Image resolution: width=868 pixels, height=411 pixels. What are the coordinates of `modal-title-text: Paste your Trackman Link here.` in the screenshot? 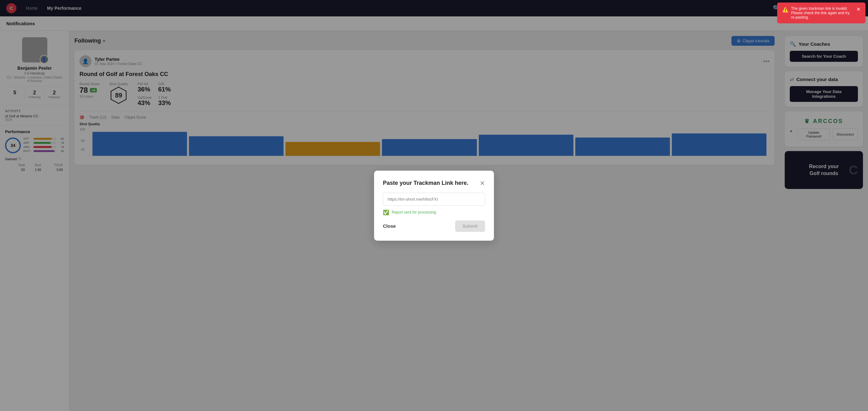 It's located at (426, 183).